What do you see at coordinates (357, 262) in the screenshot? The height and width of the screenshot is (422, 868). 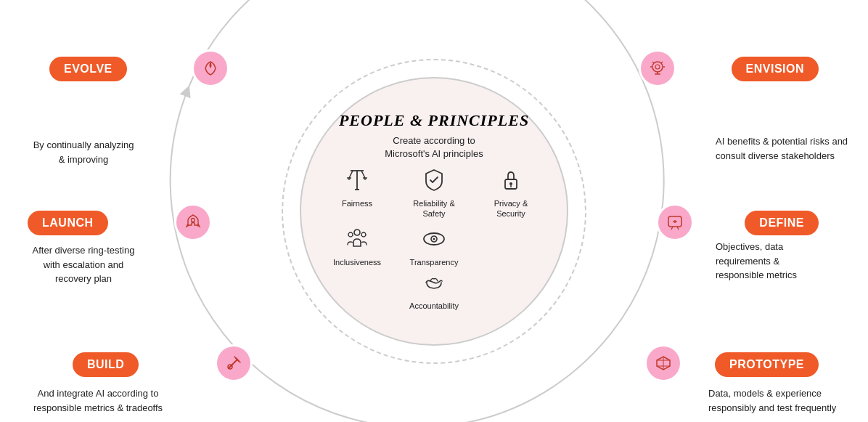 I see `inclusiveness-label: Inclusiveness` at bounding box center [357, 262].